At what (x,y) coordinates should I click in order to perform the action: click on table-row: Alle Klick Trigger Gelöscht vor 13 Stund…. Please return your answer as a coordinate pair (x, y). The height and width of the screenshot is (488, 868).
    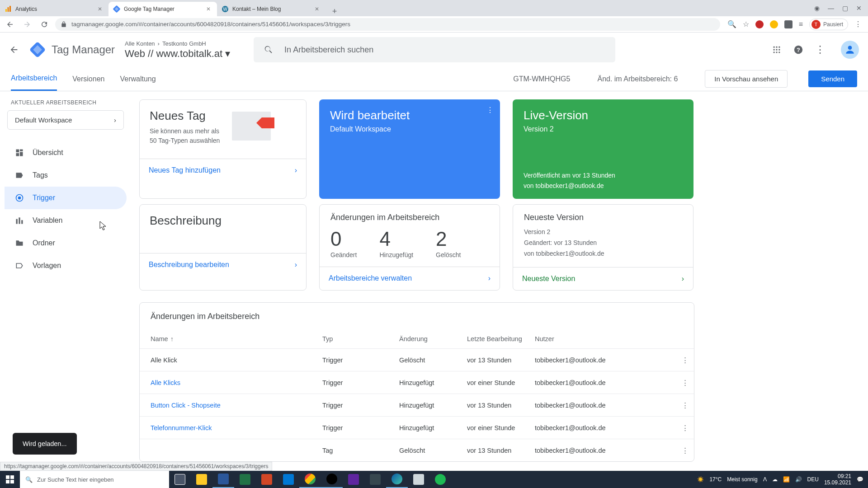
    Looking at the image, I should click on (417, 360).